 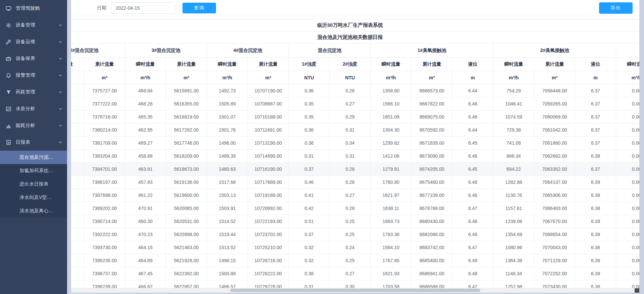 What do you see at coordinates (555, 261) in the screenshot?
I see `table-cell: 7071229.00` at bounding box center [555, 261].